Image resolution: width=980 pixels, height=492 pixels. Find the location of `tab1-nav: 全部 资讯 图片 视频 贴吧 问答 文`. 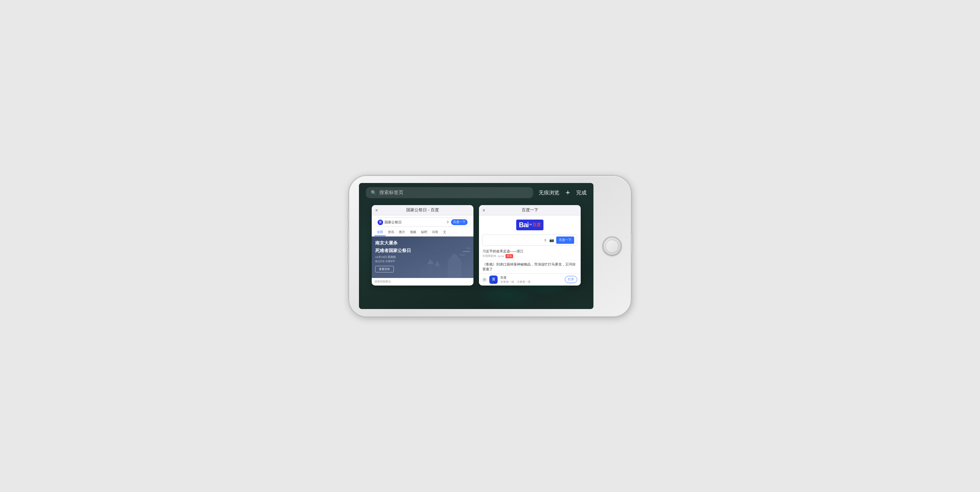

tab1-nav: 全部 资讯 图片 视频 贴吧 问答 文 is located at coordinates (422, 233).